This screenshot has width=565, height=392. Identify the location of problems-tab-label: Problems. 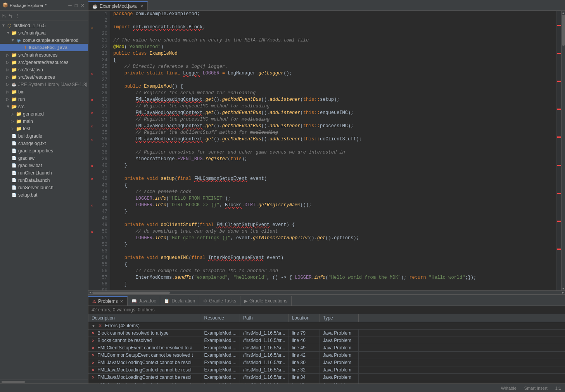
(108, 301).